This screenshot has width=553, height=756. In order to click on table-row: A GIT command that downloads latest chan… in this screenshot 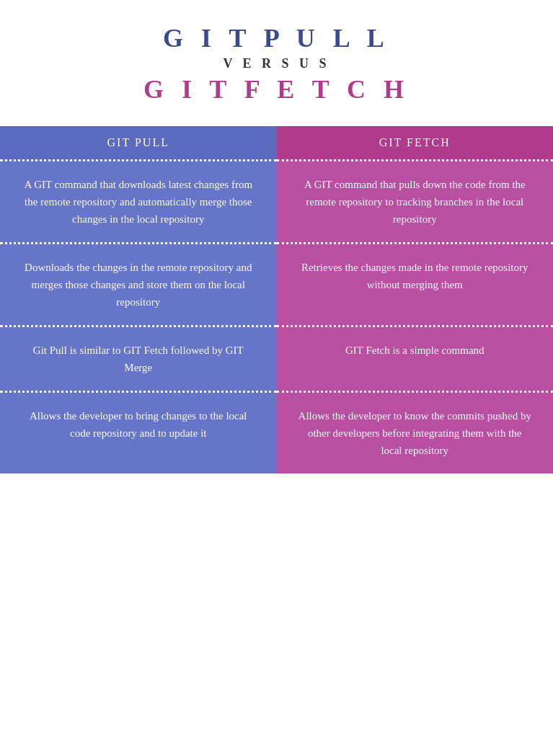, I will do `click(277, 200)`.